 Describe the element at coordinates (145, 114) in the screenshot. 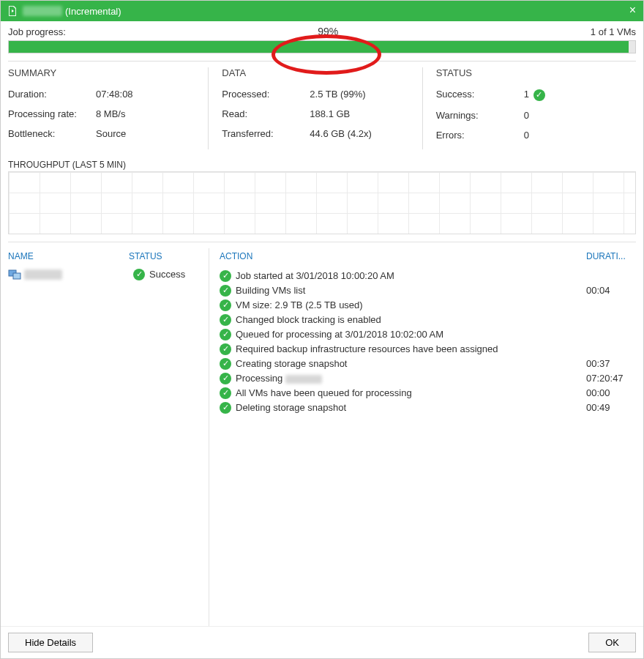

I see `processing-rate-value: 8 MB/s` at that location.